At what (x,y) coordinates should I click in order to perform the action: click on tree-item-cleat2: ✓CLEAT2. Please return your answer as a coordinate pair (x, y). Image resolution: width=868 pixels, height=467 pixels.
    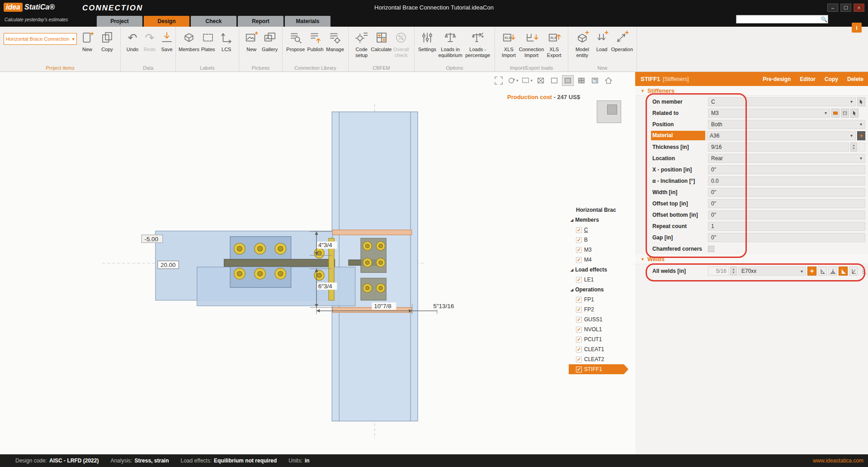
    Looking at the image, I should click on (599, 359).